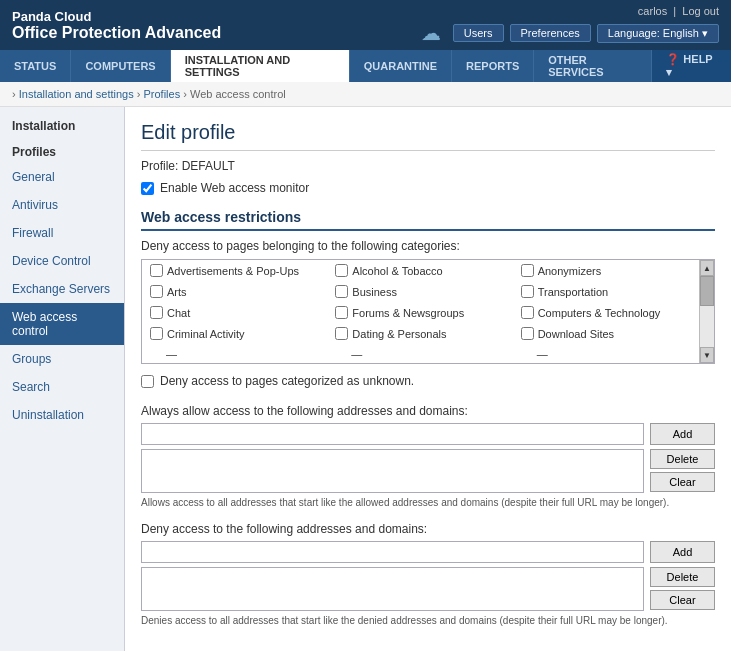 The height and width of the screenshot is (651, 731). Describe the element at coordinates (62, 289) in the screenshot. I see `sidebar-item-exchange-servers: Exchange Servers` at that location.